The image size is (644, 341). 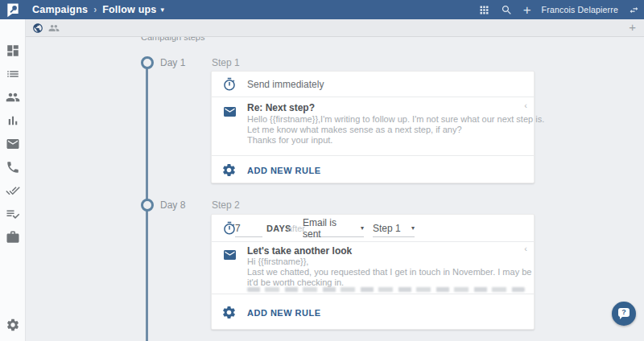 I want to click on email-subject: Let's take another look, so click(x=299, y=251).